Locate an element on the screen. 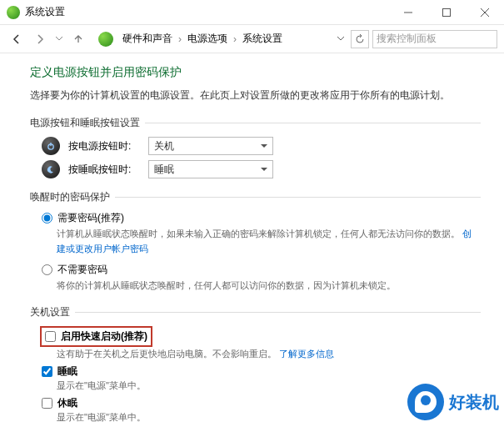 The image size is (504, 427). option-description: 计算机从睡眠状态唤醒时，如果未输入正确的密码来解除计算机锁定，任何人都无法访问你… is located at coordinates (268, 242).